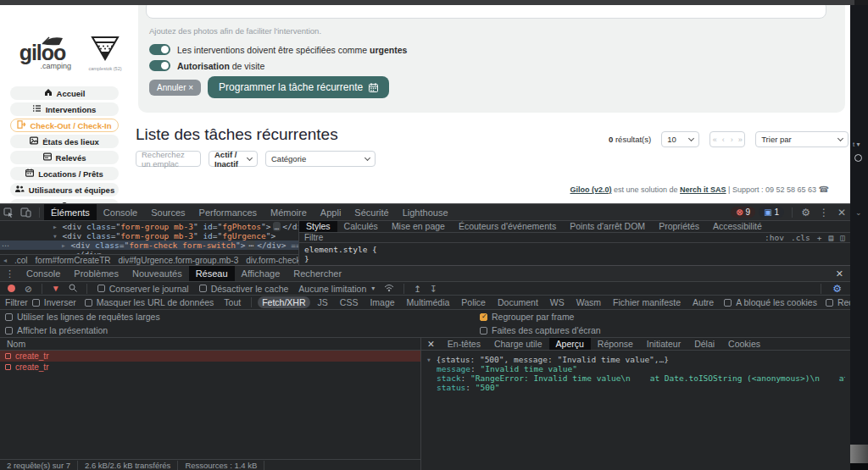 This screenshot has height=470, width=868. What do you see at coordinates (73, 261) in the screenshot?
I see `breadcrumb-item: form#formCreateTR` at bounding box center [73, 261].